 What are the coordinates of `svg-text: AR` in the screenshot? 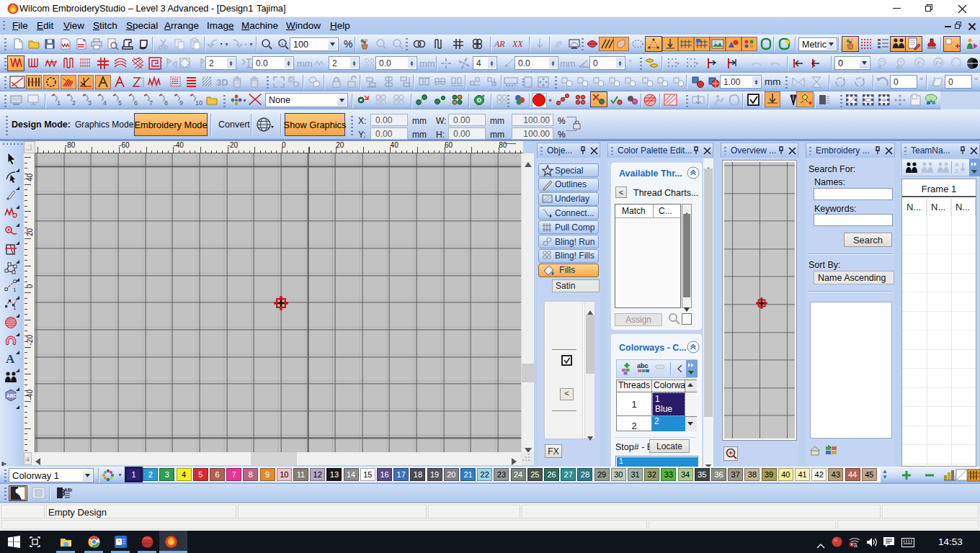 It's located at (500, 44).